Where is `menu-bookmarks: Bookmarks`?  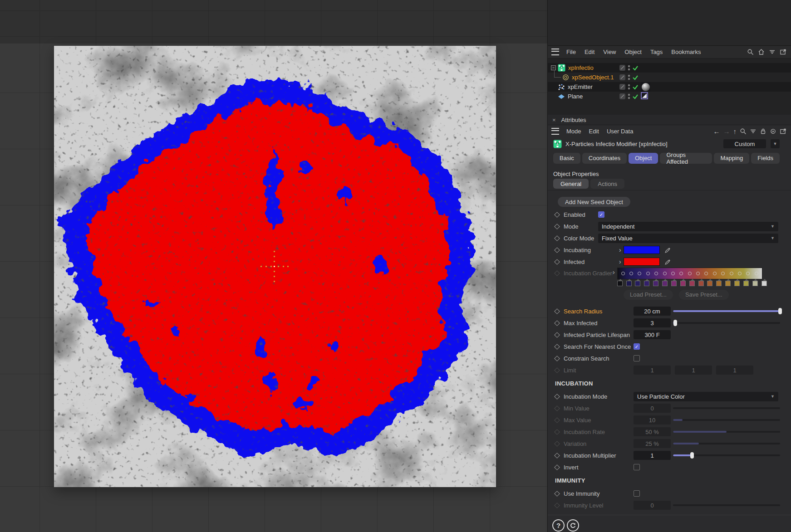
menu-bookmarks: Bookmarks is located at coordinates (686, 52).